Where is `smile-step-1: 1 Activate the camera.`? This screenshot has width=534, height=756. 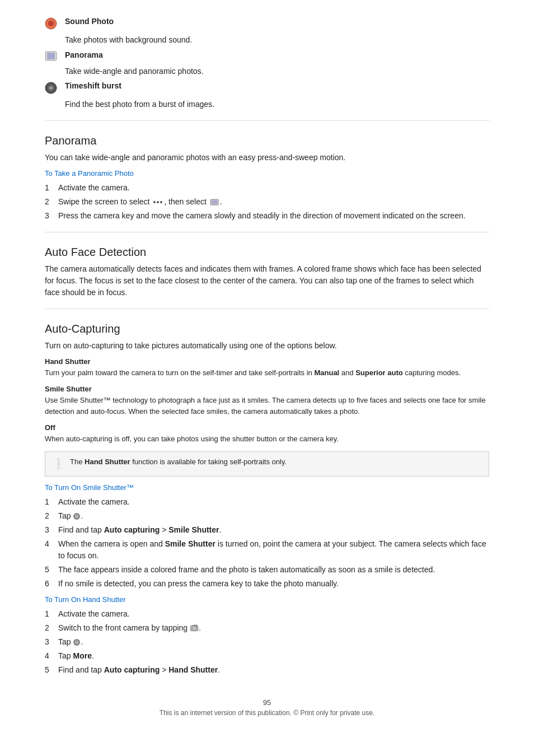
smile-step-1: 1 Activate the camera. is located at coordinates (267, 502).